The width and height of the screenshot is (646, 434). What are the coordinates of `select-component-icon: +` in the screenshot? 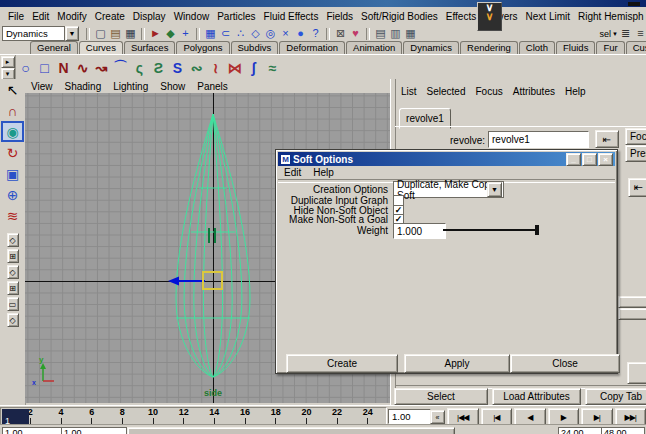 It's located at (186, 34).